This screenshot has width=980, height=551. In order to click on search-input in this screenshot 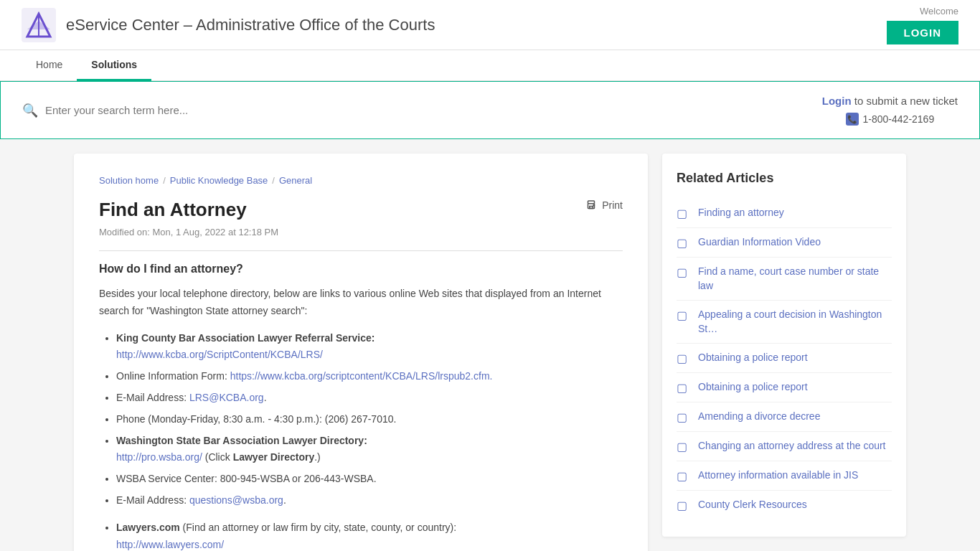, I will do `click(189, 110)`.